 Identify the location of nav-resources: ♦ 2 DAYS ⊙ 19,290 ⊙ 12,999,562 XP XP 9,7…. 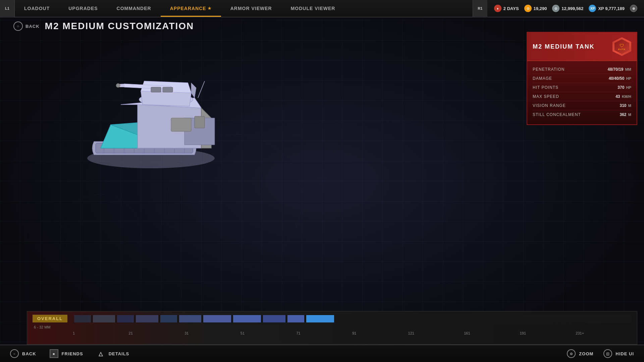
(566, 8).